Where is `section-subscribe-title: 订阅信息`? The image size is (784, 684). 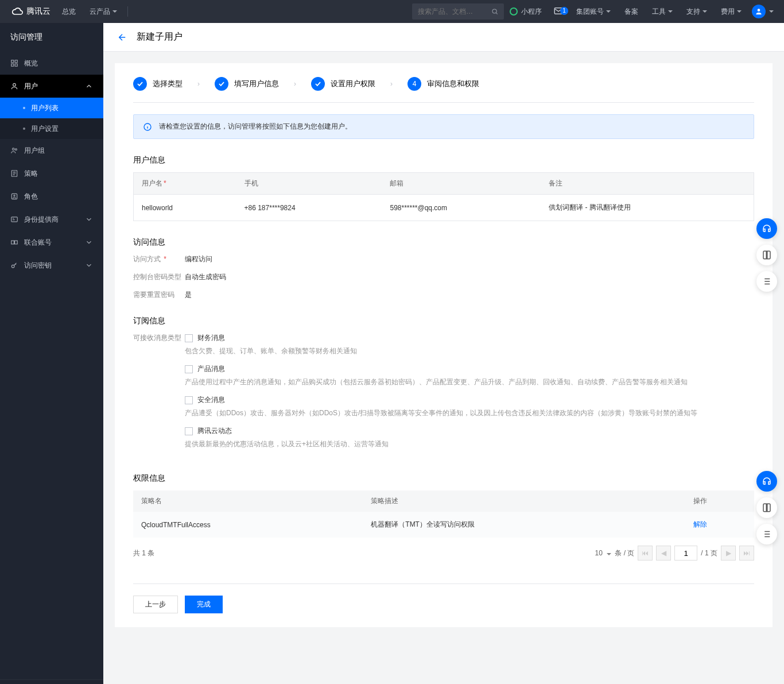
section-subscribe-title: 订阅信息 is located at coordinates (444, 321).